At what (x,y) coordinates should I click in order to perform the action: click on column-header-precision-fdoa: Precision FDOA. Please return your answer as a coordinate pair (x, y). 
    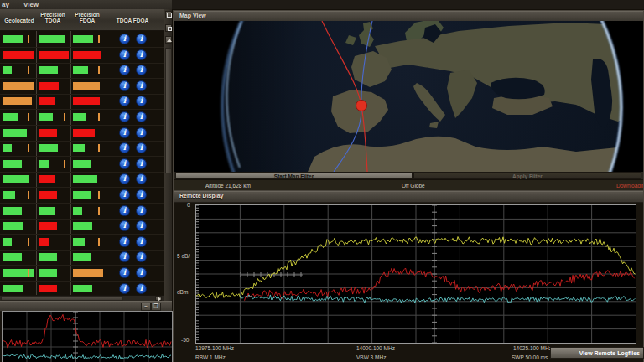
    Looking at the image, I should click on (87, 18).